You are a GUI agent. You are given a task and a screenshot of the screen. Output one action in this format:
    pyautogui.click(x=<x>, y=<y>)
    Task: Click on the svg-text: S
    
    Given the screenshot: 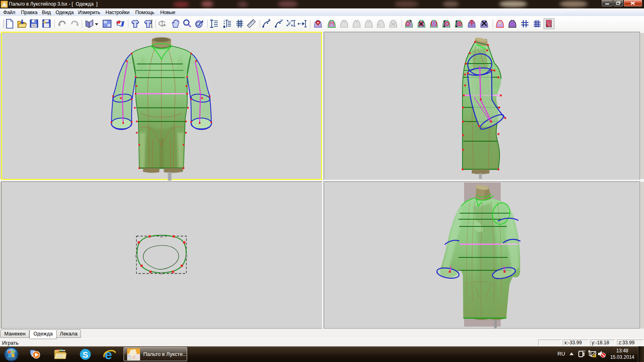 What is the action you would take?
    pyautogui.click(x=85, y=355)
    